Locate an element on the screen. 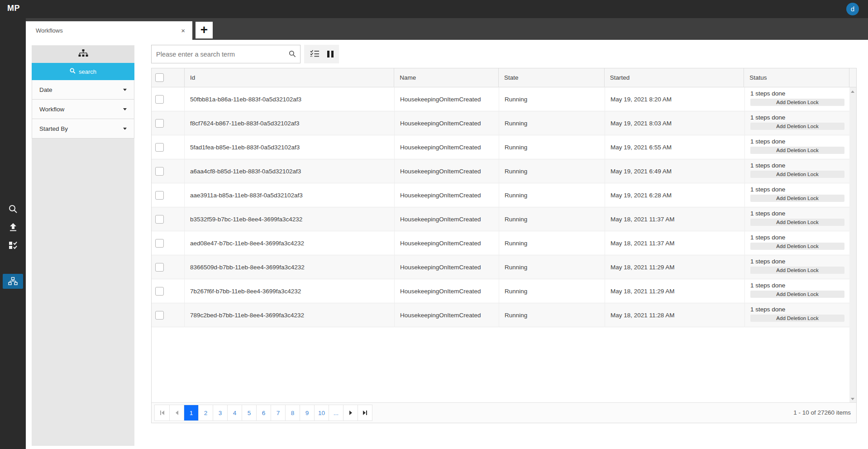 This screenshot has height=449, width=868. pause-icon is located at coordinates (330, 54).